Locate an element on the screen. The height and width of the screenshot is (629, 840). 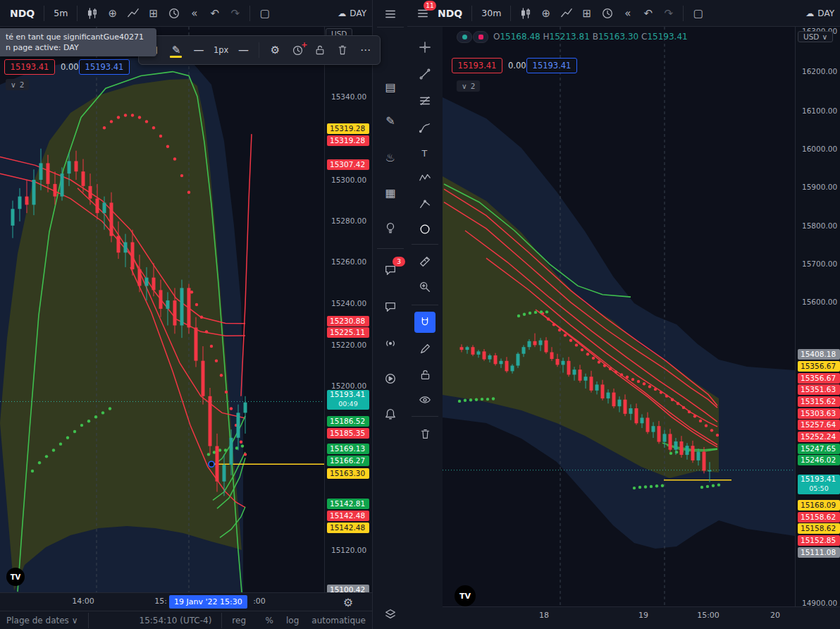
streams-icon is located at coordinates (390, 343).